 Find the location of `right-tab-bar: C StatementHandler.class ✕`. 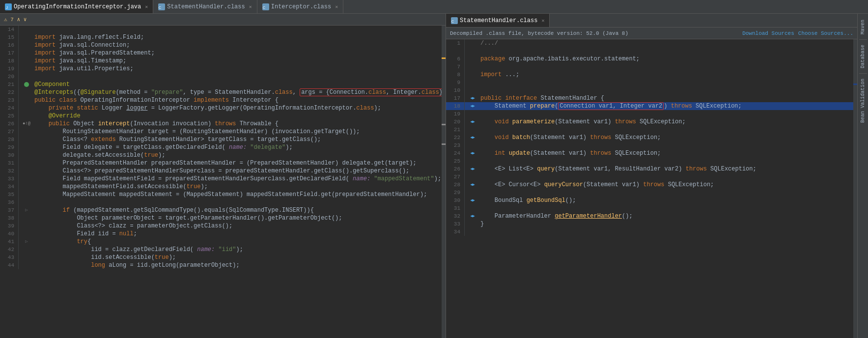

right-tab-bar: C StatementHandler.class ✕ is located at coordinates (651, 21).